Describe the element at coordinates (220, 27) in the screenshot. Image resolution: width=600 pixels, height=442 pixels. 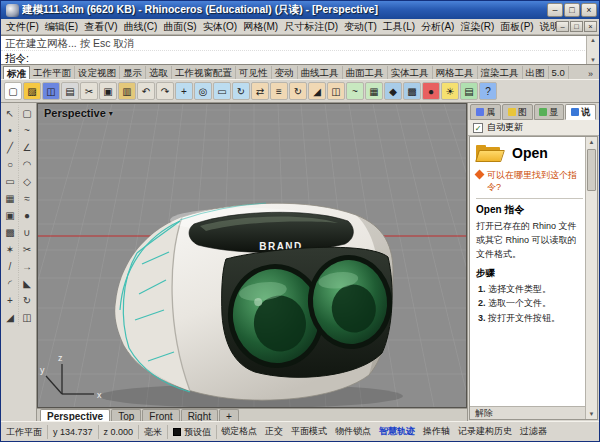
I see `menu-item: 实体(O)` at that location.